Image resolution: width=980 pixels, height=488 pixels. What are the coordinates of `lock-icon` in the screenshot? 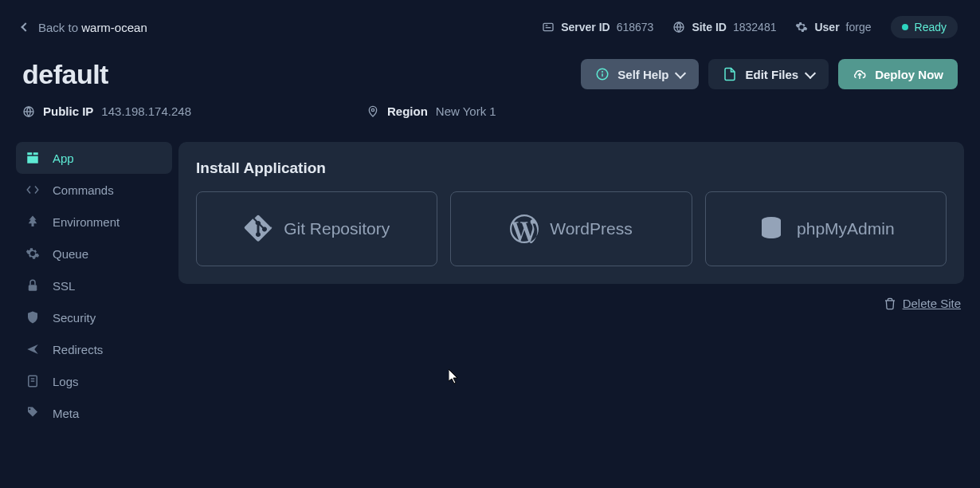 It's located at (33, 285).